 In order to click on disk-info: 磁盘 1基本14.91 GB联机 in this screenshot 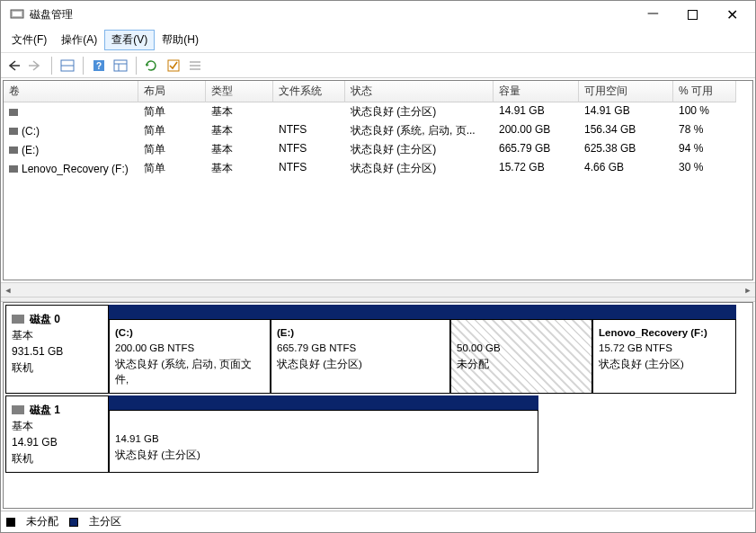, I will do `click(58, 434)`.